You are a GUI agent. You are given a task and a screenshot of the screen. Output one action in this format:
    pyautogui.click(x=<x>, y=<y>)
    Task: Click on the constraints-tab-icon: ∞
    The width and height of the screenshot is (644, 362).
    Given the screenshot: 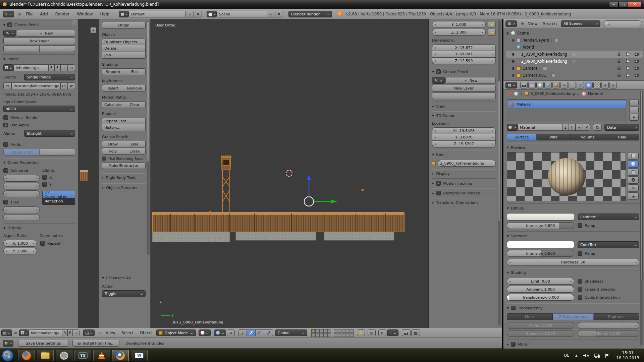 What is the action you would take?
    pyautogui.click(x=564, y=85)
    